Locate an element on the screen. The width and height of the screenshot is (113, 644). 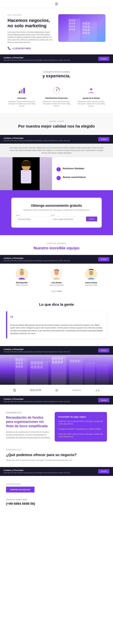
inversion-icon is located at coordinates (22, 90).